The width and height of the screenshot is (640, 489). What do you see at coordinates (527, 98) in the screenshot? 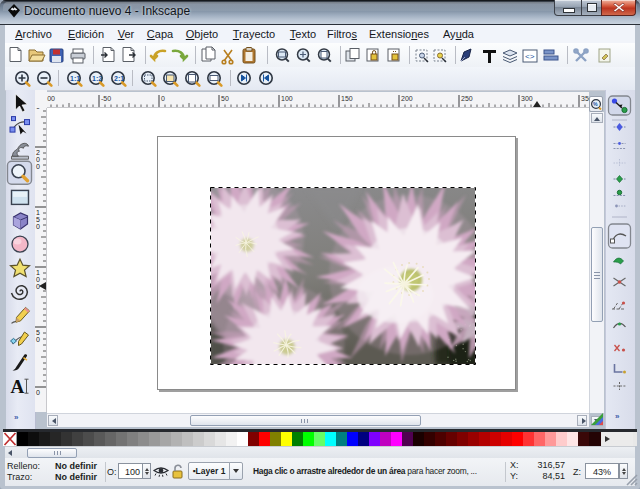
I see `svg-text: 300` at bounding box center [527, 98].